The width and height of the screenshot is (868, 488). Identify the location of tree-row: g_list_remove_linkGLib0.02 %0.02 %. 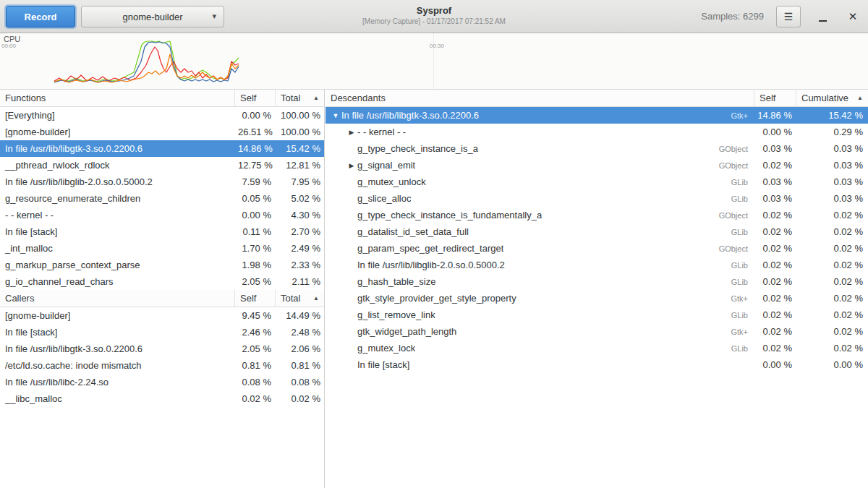
(597, 315).